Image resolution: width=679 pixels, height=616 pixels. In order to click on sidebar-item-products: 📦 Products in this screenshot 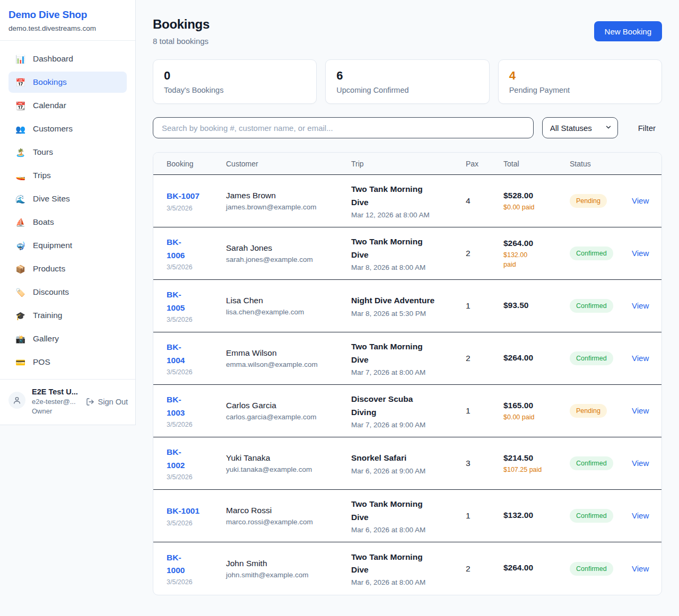, I will do `click(68, 269)`.